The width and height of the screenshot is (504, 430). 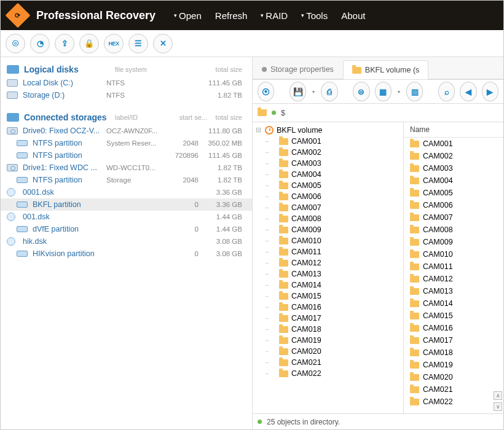 I want to click on list-item: CAM016, so click(x=454, y=328).